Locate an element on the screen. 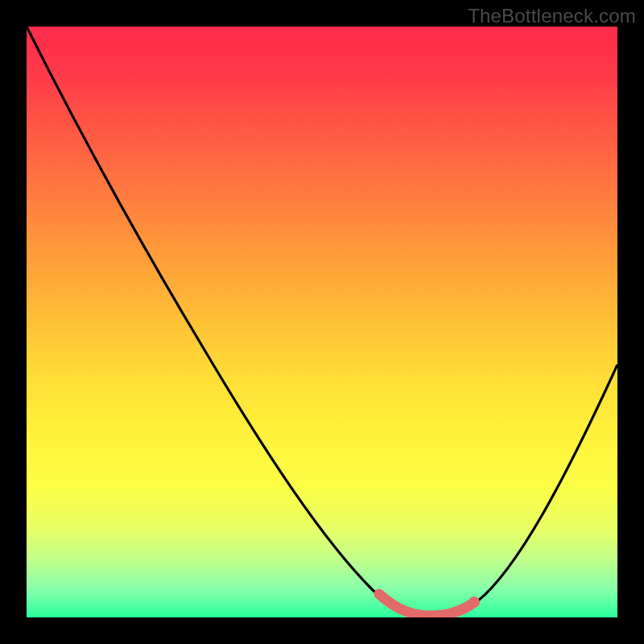 The height and width of the screenshot is (644, 644). watermark-text: TheBottleneck.com is located at coordinates (552, 16).